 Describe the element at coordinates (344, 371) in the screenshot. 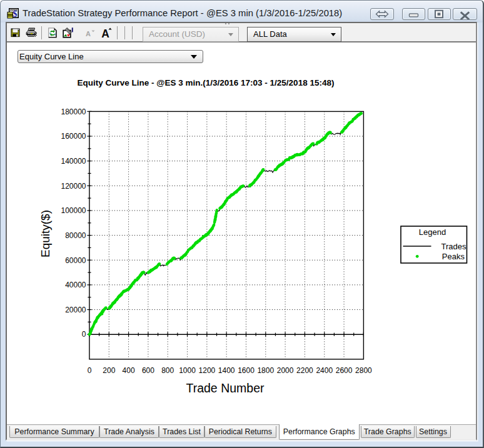

I see `svg-text: 2600` at that location.